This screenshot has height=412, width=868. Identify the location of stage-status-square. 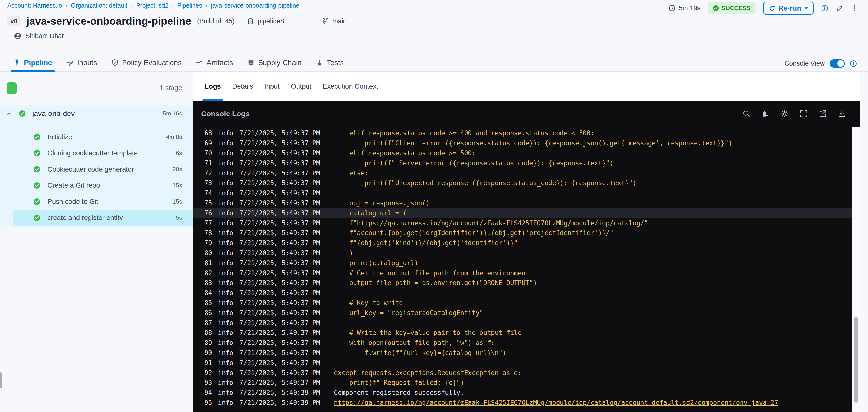
(11, 88).